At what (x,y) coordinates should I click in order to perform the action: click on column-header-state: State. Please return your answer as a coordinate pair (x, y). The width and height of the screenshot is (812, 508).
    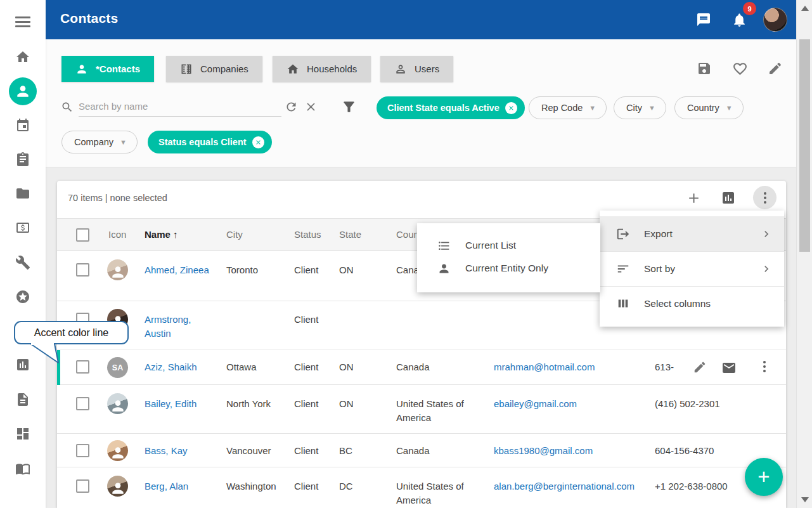
    Looking at the image, I should click on (350, 235).